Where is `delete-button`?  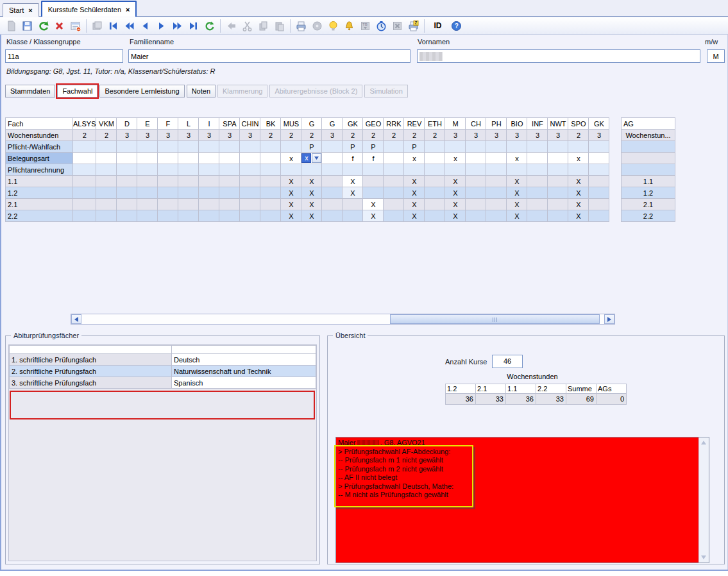 delete-button is located at coordinates (59, 26).